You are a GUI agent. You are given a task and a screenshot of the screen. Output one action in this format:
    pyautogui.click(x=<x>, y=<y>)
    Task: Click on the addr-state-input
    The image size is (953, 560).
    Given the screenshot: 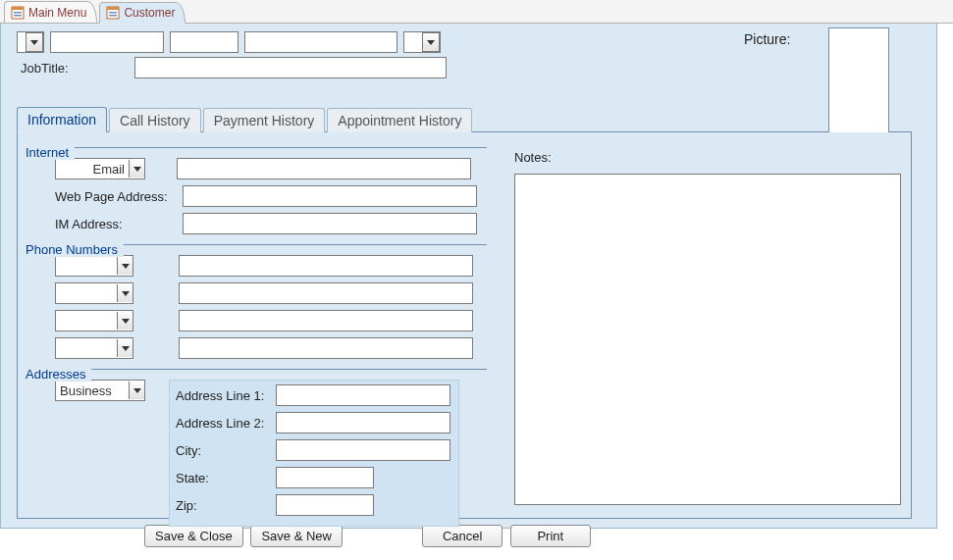 What is the action you would take?
    pyautogui.click(x=325, y=478)
    